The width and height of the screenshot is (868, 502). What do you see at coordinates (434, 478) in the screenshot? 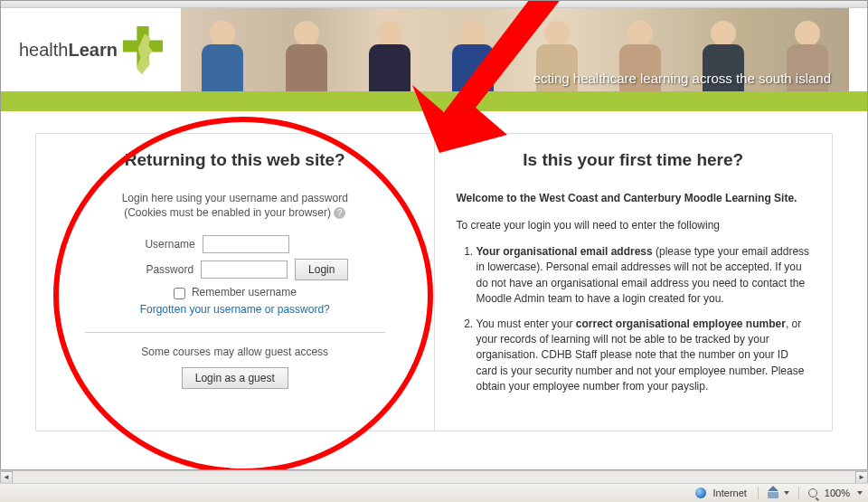
I see `scroll-track` at bounding box center [434, 478].